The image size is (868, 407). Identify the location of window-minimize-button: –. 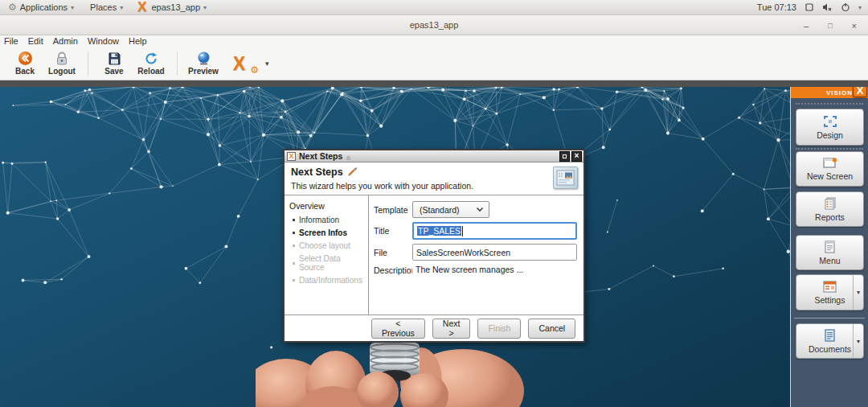
(806, 26).